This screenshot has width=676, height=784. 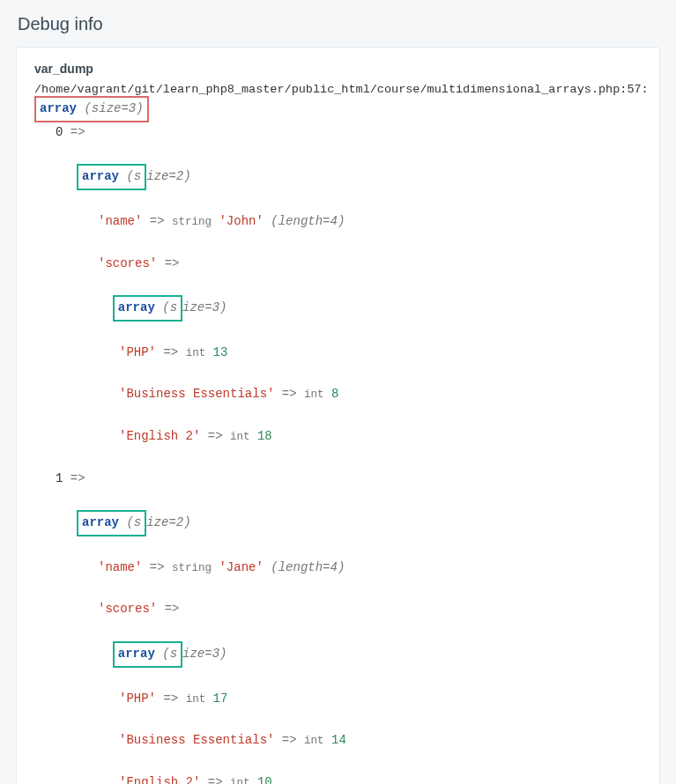 What do you see at coordinates (338, 395) in the screenshot?
I see `entry-0-score-1: 'Business Essentials' => int 8` at bounding box center [338, 395].